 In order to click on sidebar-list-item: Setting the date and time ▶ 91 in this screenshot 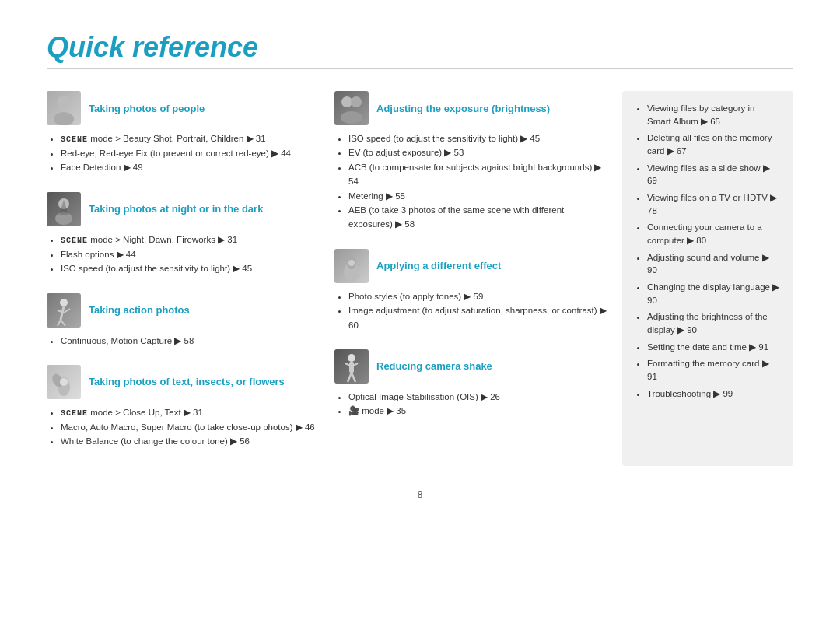, I will do `click(714, 347)`.